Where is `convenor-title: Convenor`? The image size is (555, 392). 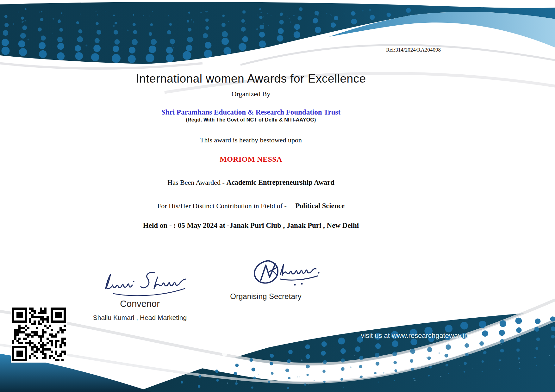 convenor-title: Convenor is located at coordinates (140, 304).